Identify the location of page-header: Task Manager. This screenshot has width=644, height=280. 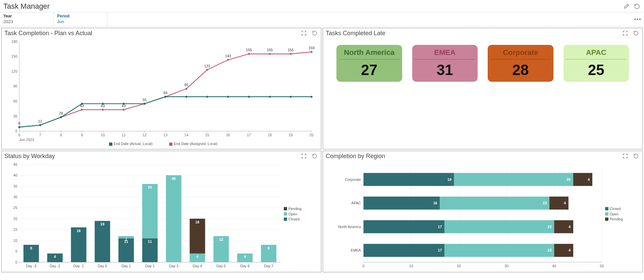
(322, 6).